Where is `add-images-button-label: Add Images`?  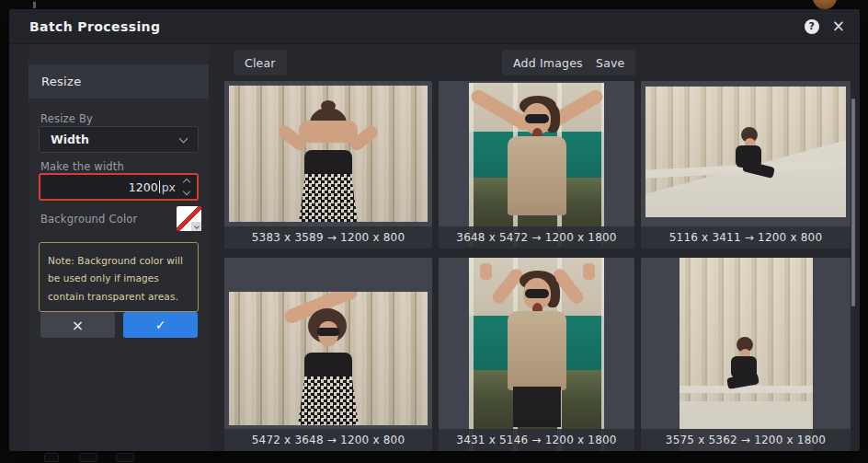 add-images-button-label: Add Images is located at coordinates (548, 63).